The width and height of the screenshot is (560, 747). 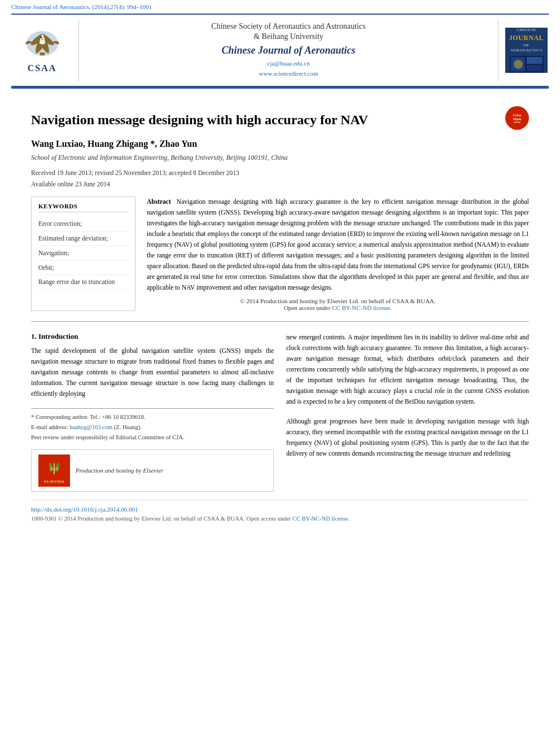 What do you see at coordinates (280, 510) in the screenshot?
I see `bottom-doi-area: http://dx.doi.org/10.1016/j.cja.2014.06.…` at bounding box center [280, 510].